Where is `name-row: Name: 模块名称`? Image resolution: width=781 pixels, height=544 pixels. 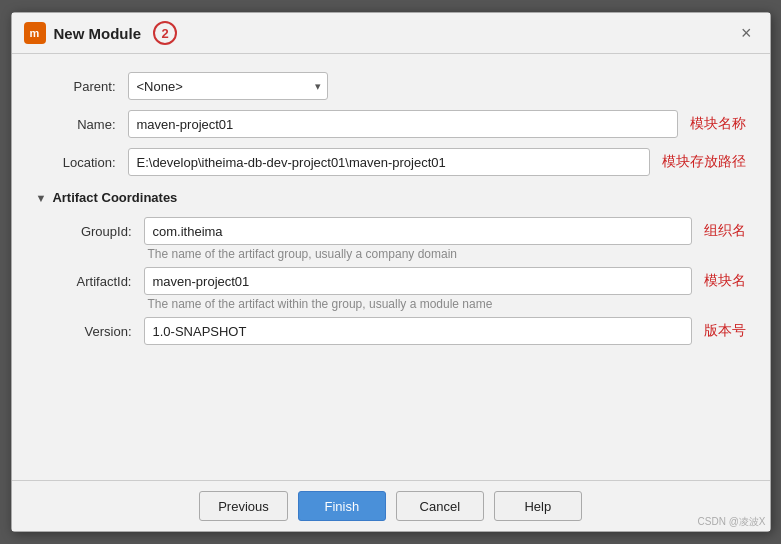 name-row: Name: 模块名称 is located at coordinates (391, 124).